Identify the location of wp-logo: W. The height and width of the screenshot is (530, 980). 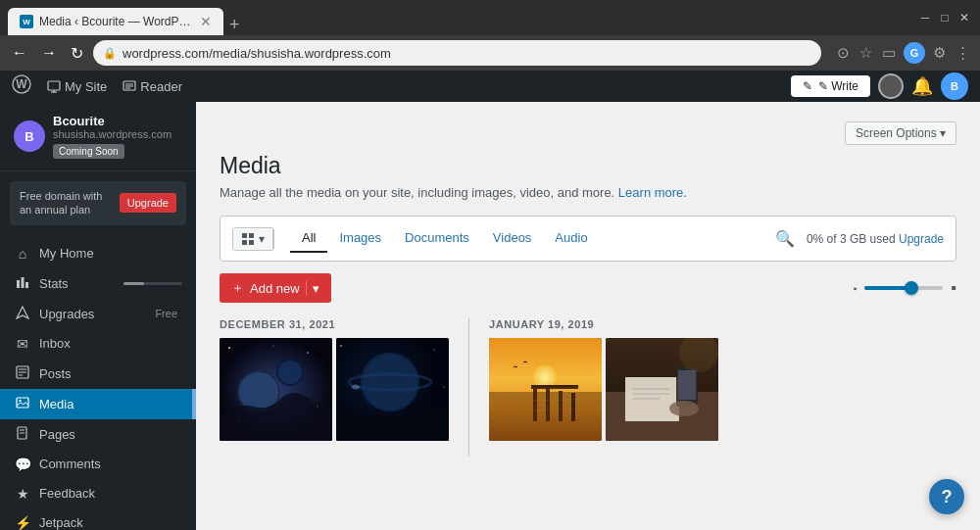
(22, 86).